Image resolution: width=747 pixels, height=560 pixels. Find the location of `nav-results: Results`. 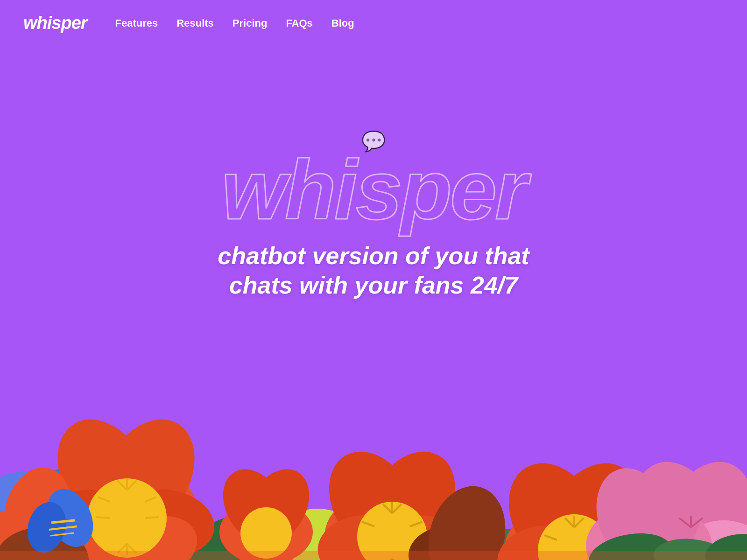

nav-results: Results is located at coordinates (195, 23).